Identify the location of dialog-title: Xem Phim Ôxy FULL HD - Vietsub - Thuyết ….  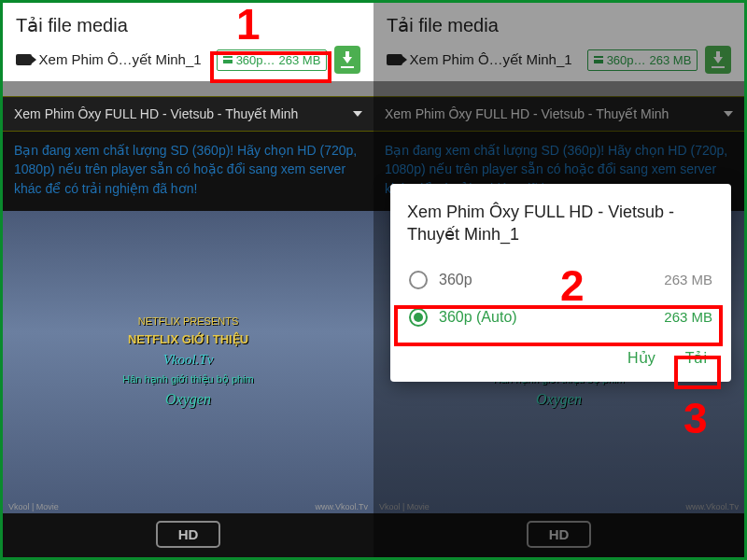
(560, 224).